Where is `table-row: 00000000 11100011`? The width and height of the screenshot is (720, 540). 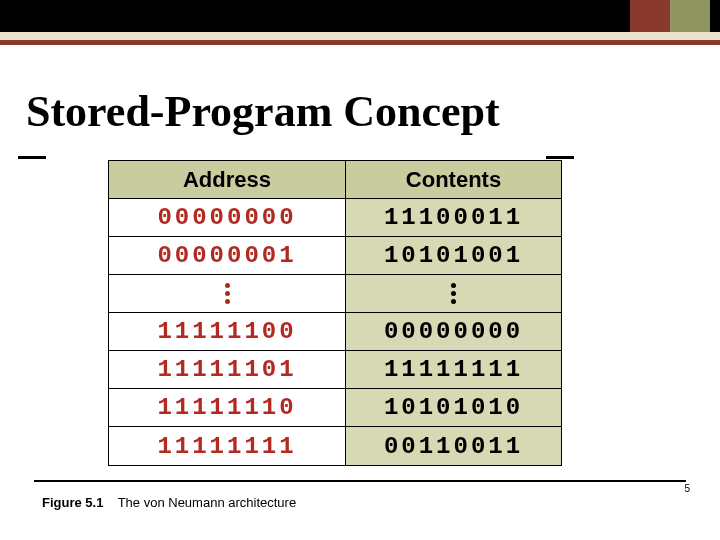
table-row: 00000000 11100011 is located at coordinates (335, 218).